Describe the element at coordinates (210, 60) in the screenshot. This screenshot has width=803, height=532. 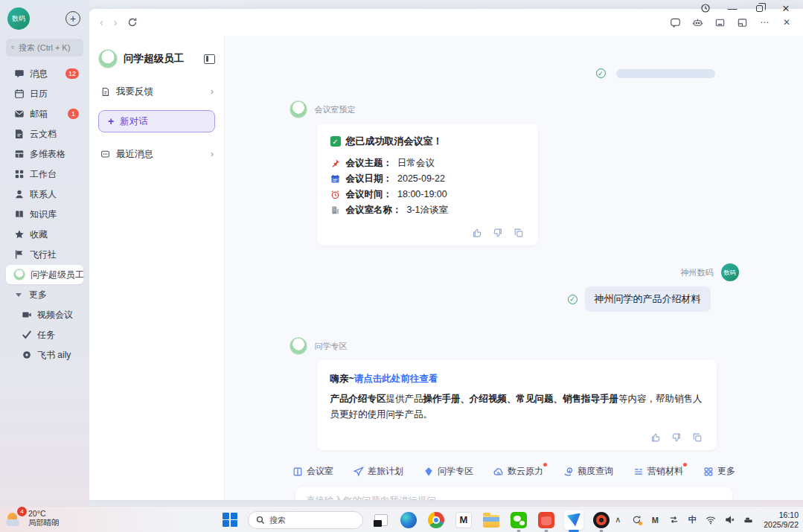
I see `panel-toggle-icon` at that location.